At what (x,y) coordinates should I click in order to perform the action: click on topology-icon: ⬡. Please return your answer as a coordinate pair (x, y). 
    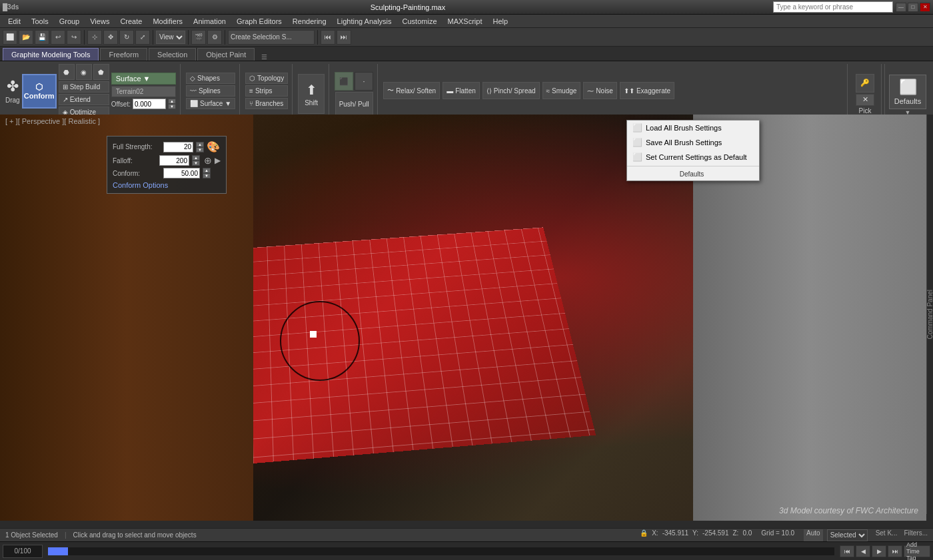
    Looking at the image, I should click on (252, 79).